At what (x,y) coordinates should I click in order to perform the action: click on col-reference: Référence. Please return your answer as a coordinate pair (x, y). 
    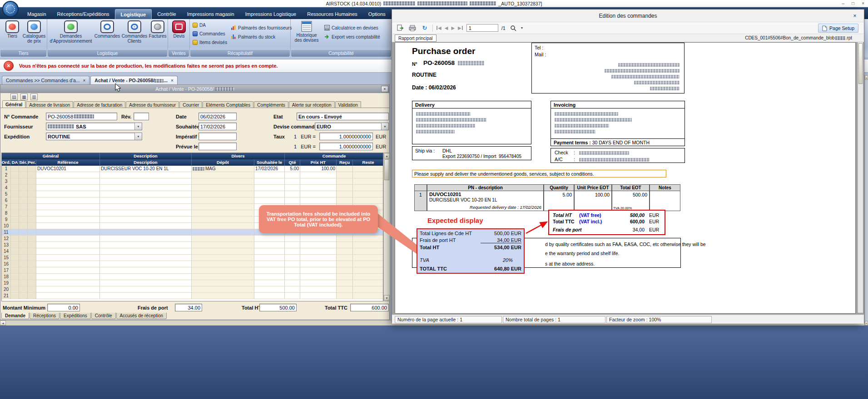
    Looking at the image, I should click on (68, 163).